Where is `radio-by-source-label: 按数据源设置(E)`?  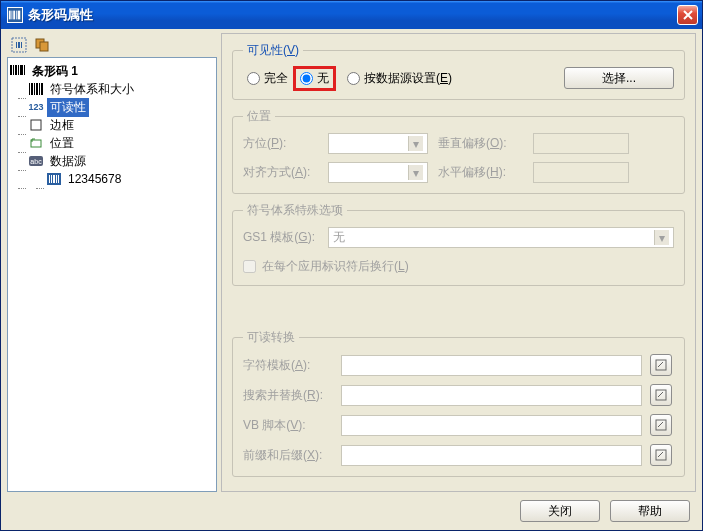
radio-by-source-label: 按数据源设置(E) is located at coordinates (408, 78).